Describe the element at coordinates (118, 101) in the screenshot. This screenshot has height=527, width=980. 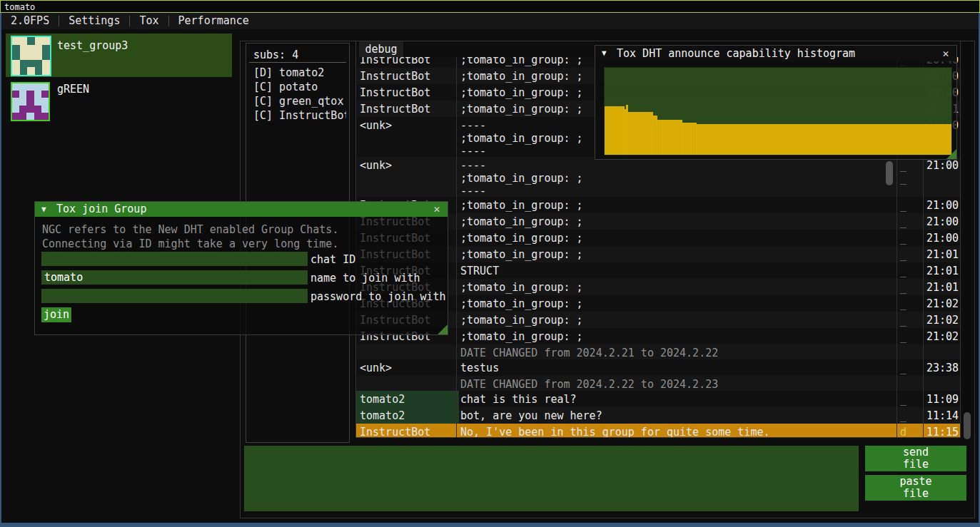
I see `group-item-green: gREEN` at that location.